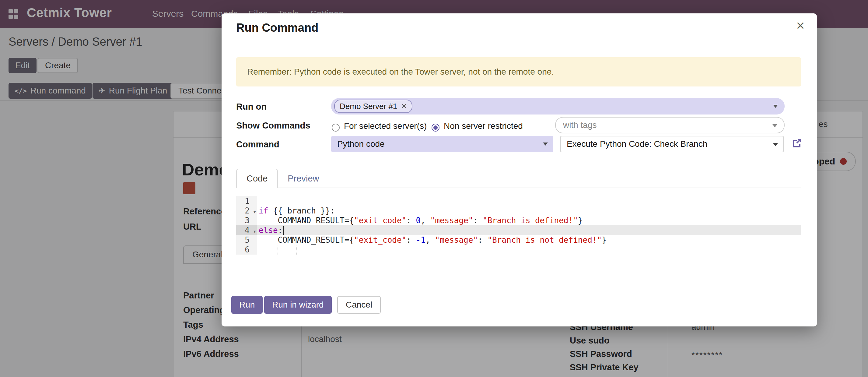 The width and height of the screenshot is (868, 377). I want to click on label-show-commands: Show Commands, so click(273, 125).